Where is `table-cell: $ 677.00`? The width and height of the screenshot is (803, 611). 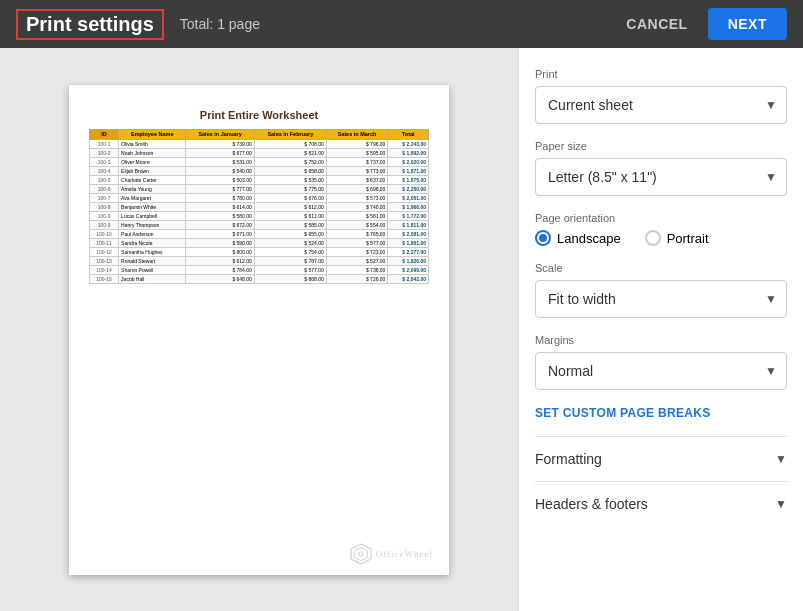 table-cell: $ 677.00 is located at coordinates (220, 152).